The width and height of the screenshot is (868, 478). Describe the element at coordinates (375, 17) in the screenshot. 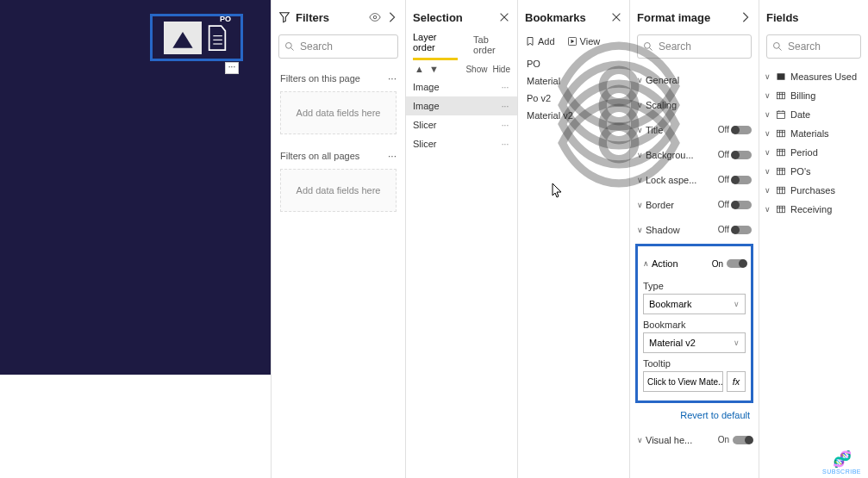

I see `filters-preview-icon` at that location.